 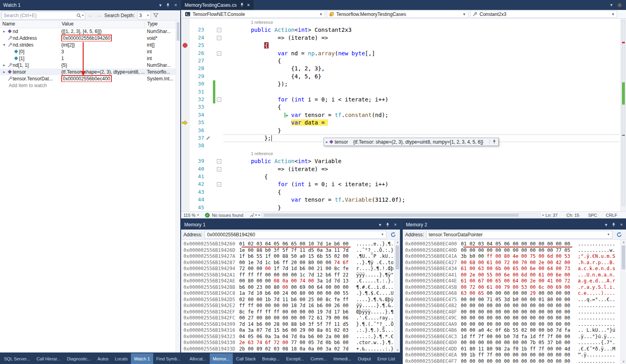 I want to click on settings-icon, so click(x=620, y=5).